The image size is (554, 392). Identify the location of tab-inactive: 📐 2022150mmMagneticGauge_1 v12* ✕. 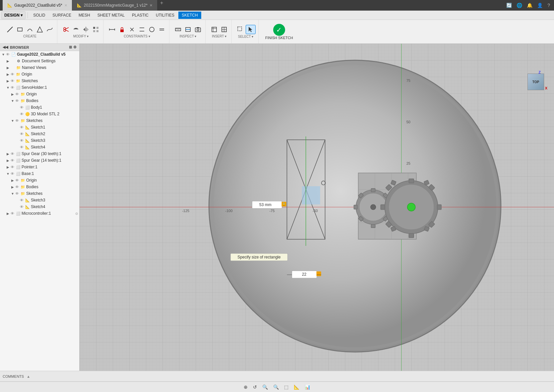
(115, 5).